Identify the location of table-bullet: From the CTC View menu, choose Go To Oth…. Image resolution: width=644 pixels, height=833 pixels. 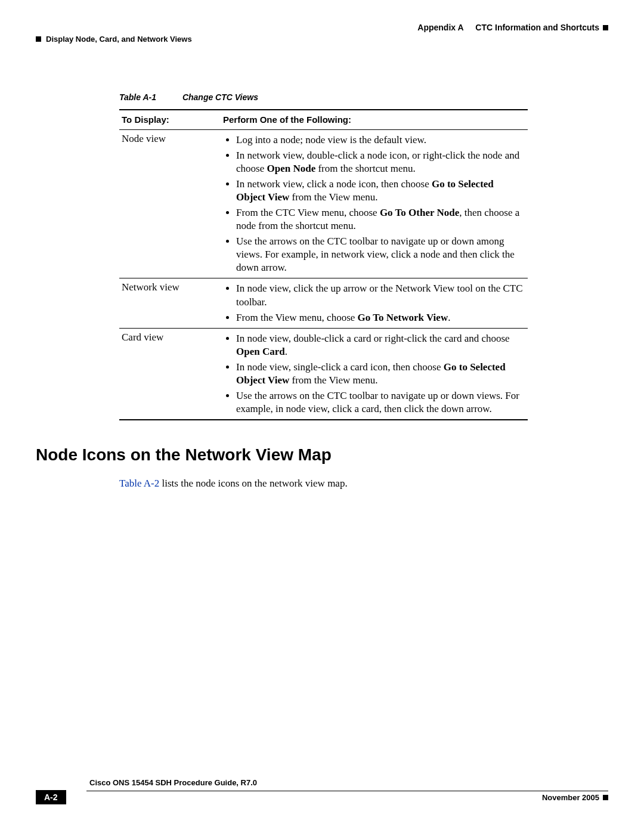
(380, 219).